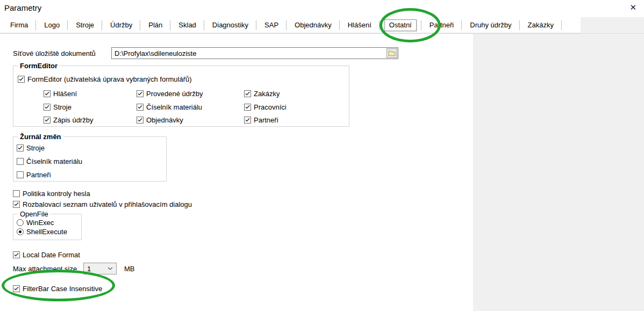  What do you see at coordinates (155, 25) in the screenshot?
I see `tab-plan: Plán` at bounding box center [155, 25].